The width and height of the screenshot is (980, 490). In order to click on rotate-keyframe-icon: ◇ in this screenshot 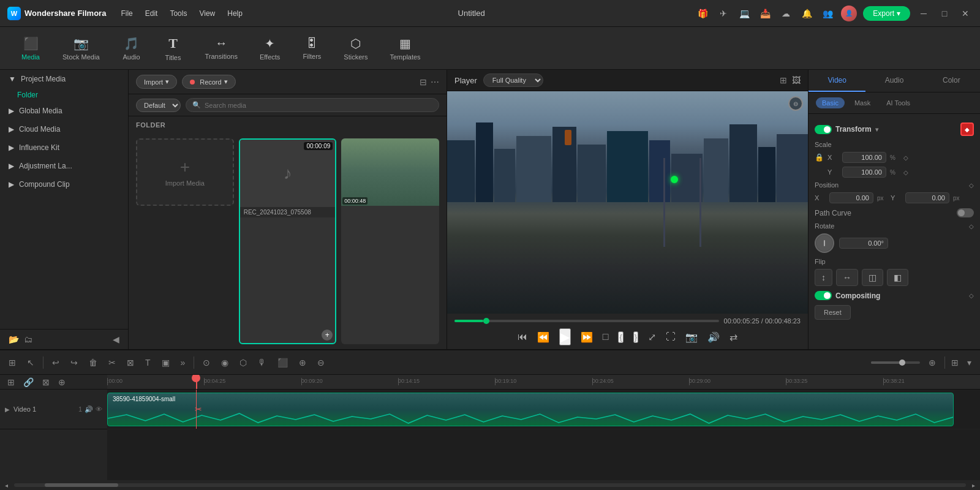, I will do `click(971, 227)`.